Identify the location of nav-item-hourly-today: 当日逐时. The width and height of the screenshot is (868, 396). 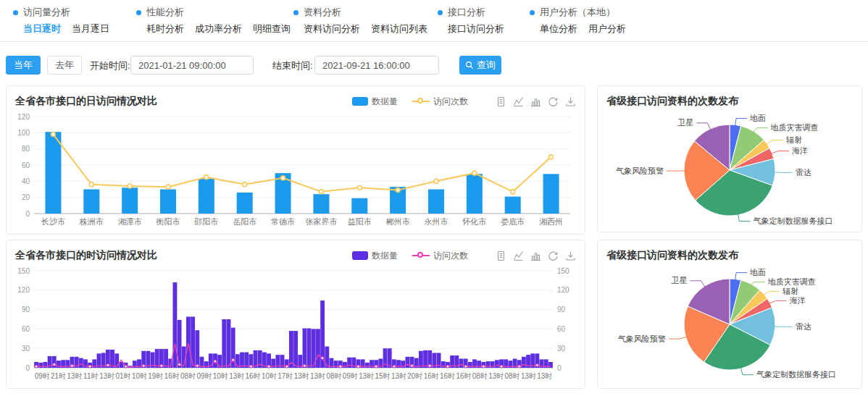
(42, 29).